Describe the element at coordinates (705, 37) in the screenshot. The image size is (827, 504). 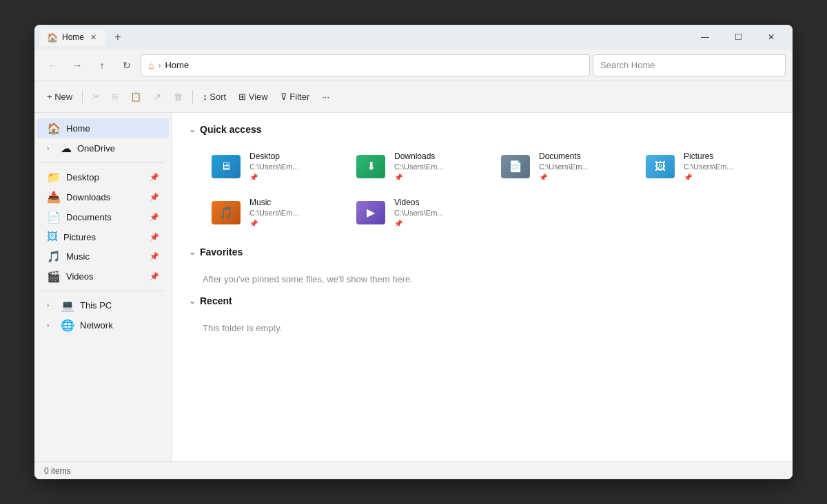
I see `minimize-button: —` at that location.